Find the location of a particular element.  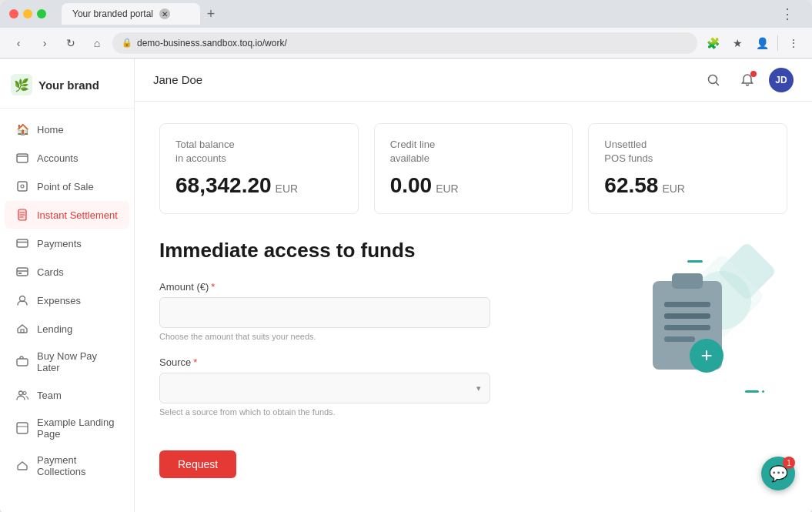

chat-badge: 1 is located at coordinates (789, 463).